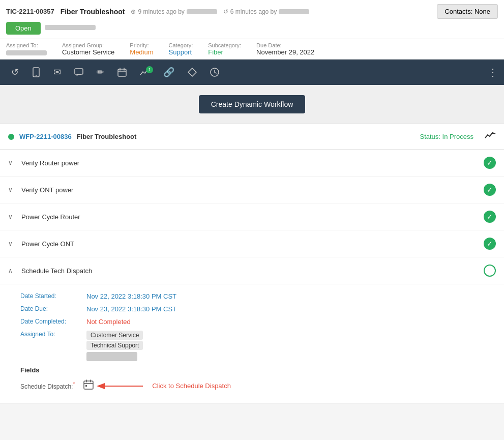 The width and height of the screenshot is (504, 440). What do you see at coordinates (181, 52) in the screenshot?
I see `category-value: Support` at bounding box center [181, 52].